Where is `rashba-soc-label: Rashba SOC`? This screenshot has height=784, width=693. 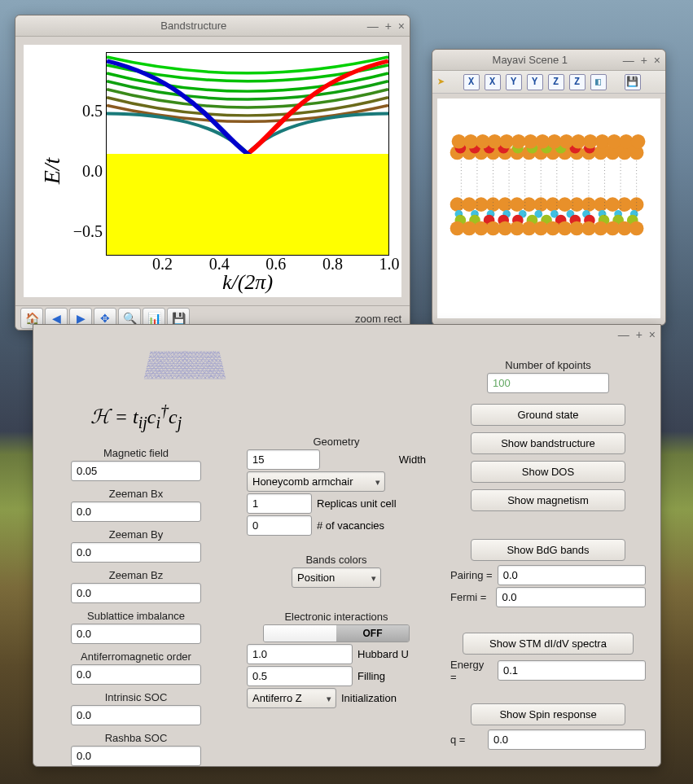
rashba-soc-label: Rashba SOC is located at coordinates (137, 738).